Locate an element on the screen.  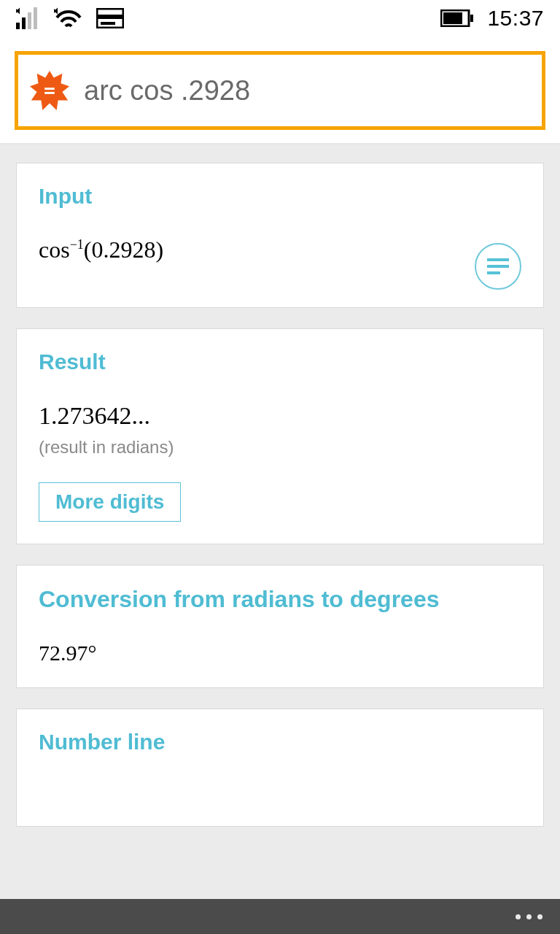
formula-prefix: cos is located at coordinates (54, 250).